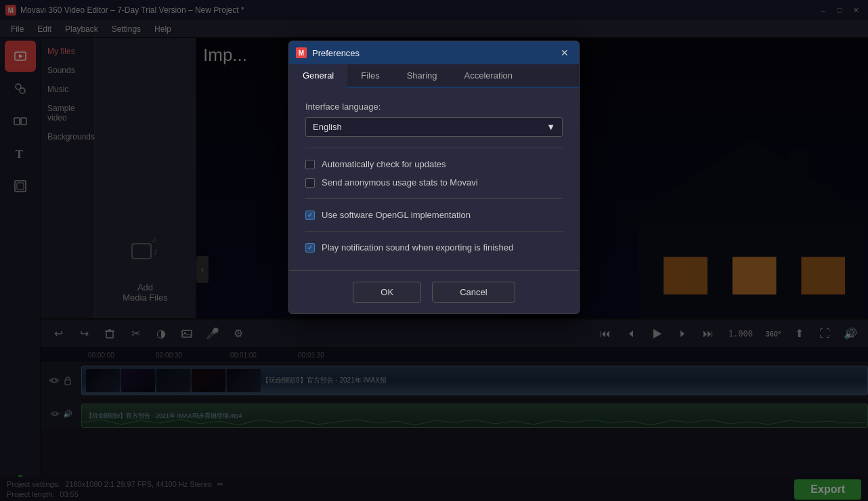 This screenshot has width=868, height=501. Describe the element at coordinates (434, 107) in the screenshot. I see `language-label: Interface language:` at that location.